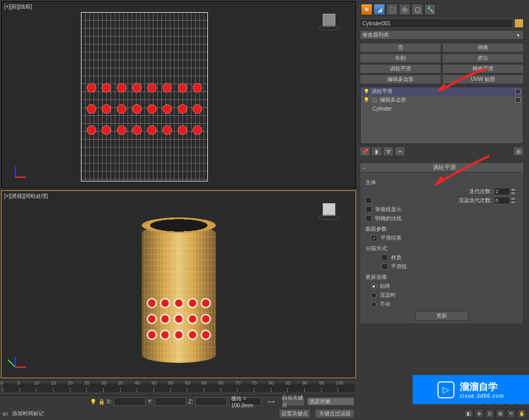 Image resolution: width=529 pixels, height=420 pixels. I want to click on update-button: 更新, so click(442, 316).